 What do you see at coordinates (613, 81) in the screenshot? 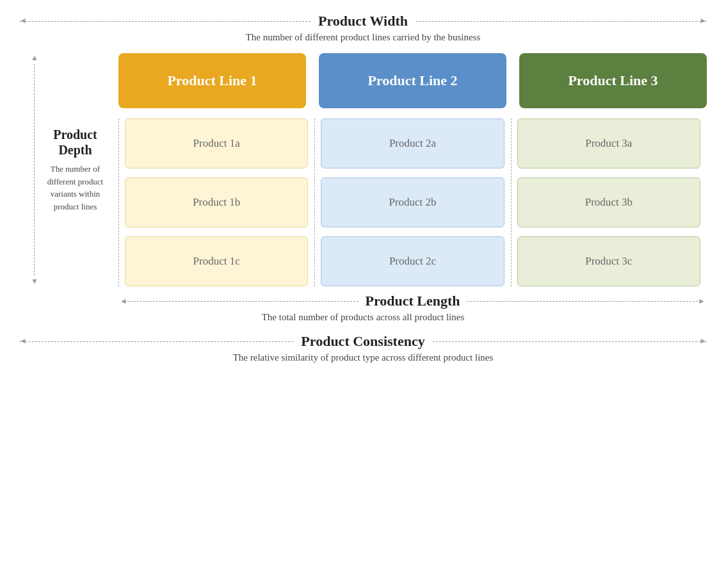
I see `product-line-3-box: Product Line 3` at bounding box center [613, 81].